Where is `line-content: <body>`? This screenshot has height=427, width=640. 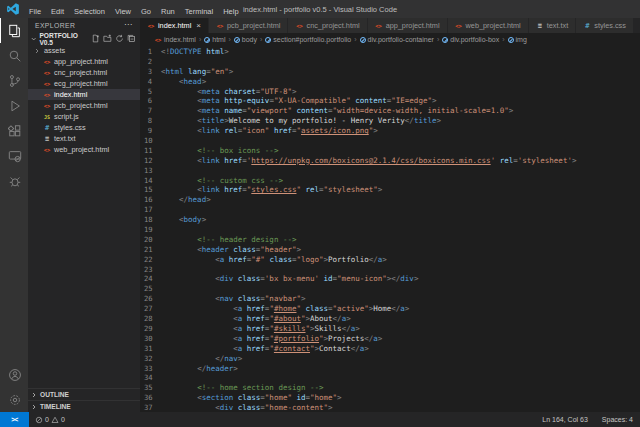
line-content: <body> is located at coordinates (184, 220).